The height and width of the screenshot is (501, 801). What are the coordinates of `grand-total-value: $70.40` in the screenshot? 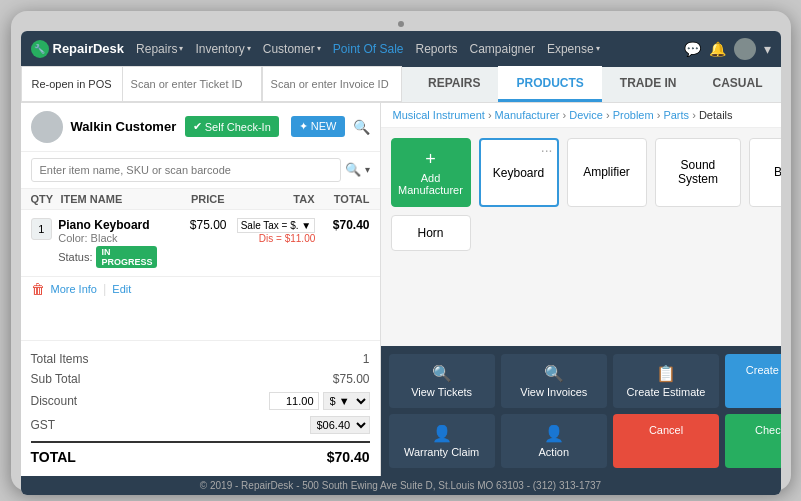 It's located at (348, 457).